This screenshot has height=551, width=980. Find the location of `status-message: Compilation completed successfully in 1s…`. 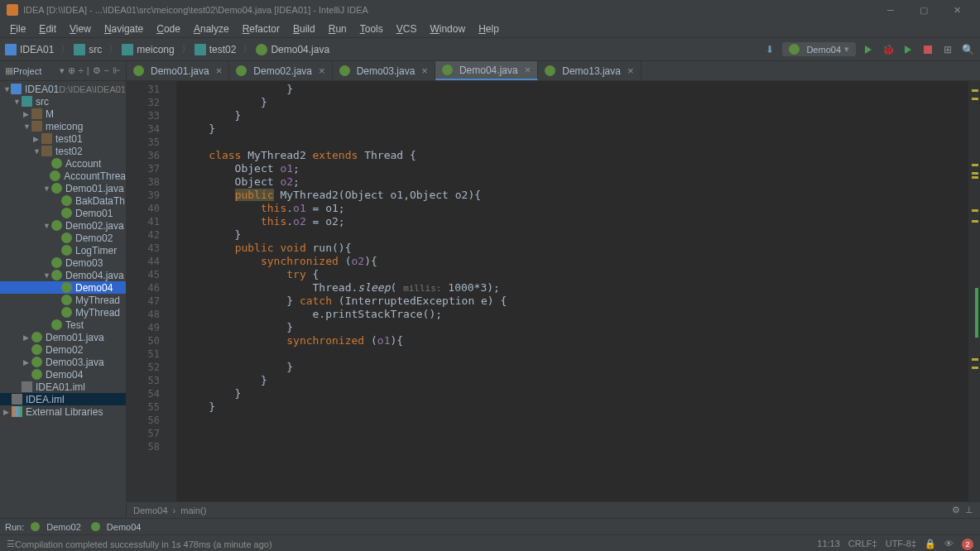

status-message: Compilation completed successfully in 1s… is located at coordinates (144, 544).